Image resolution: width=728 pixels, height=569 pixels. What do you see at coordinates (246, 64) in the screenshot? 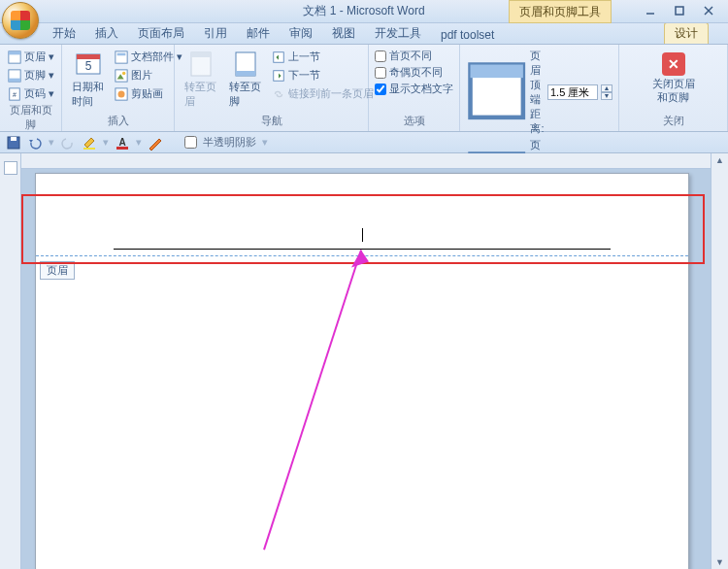
I see `goto-footer-icon` at bounding box center [246, 64].